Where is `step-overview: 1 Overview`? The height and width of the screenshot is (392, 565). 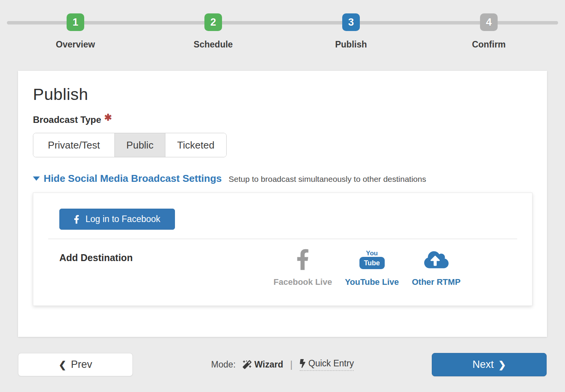
step-overview: 1 Overview is located at coordinates (75, 25).